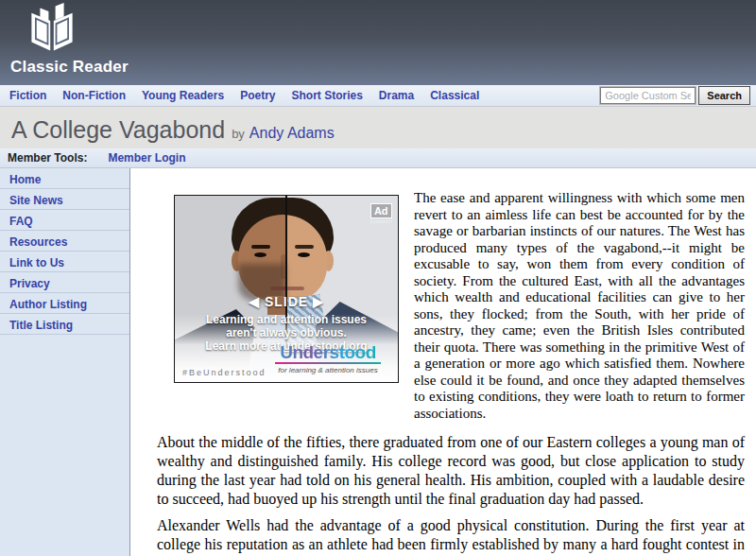  What do you see at coordinates (225, 373) in the screenshot?
I see `ad-hashtag: #BeUnderstood` at bounding box center [225, 373].